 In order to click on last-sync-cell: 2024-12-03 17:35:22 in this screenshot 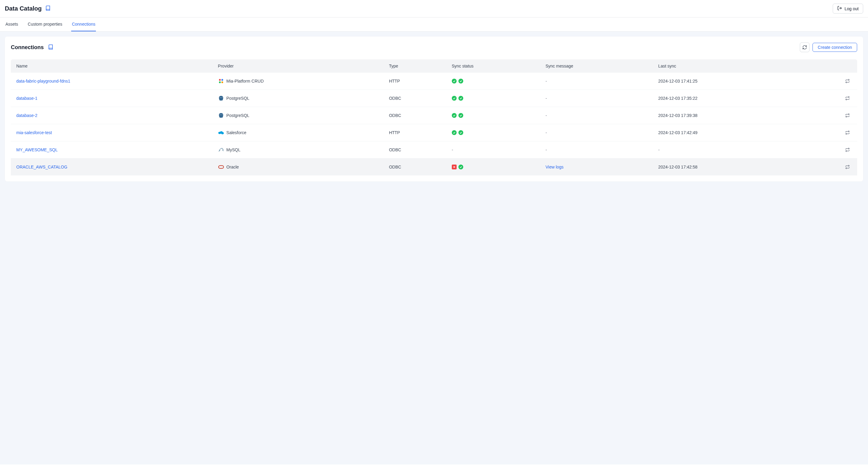, I will do `click(730, 98)`.